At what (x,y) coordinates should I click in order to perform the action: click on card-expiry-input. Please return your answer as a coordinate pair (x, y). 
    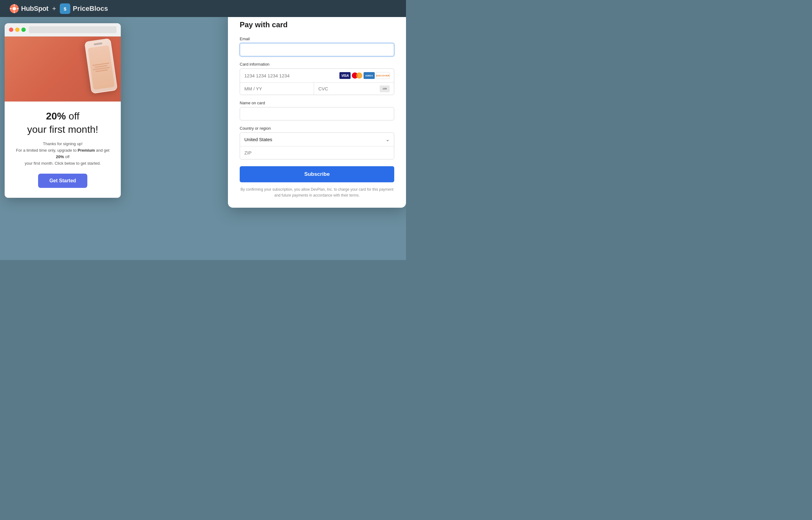
    Looking at the image, I should click on (277, 88).